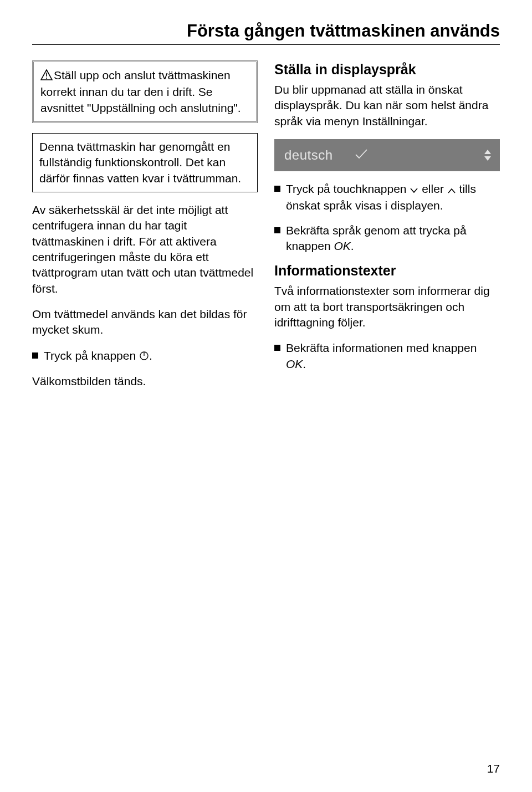  I want to click on info-box: Denna tvättmaskin har genomgått en fulls…, so click(145, 163).